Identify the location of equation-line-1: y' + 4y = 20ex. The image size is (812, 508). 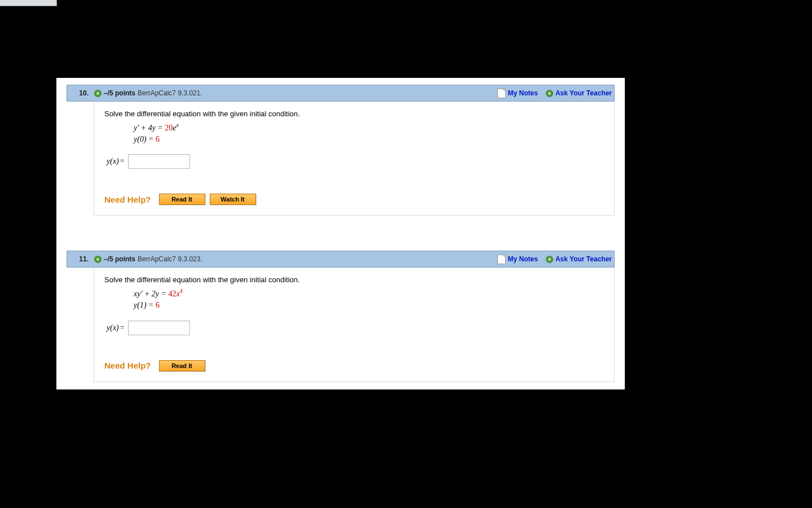
(369, 128).